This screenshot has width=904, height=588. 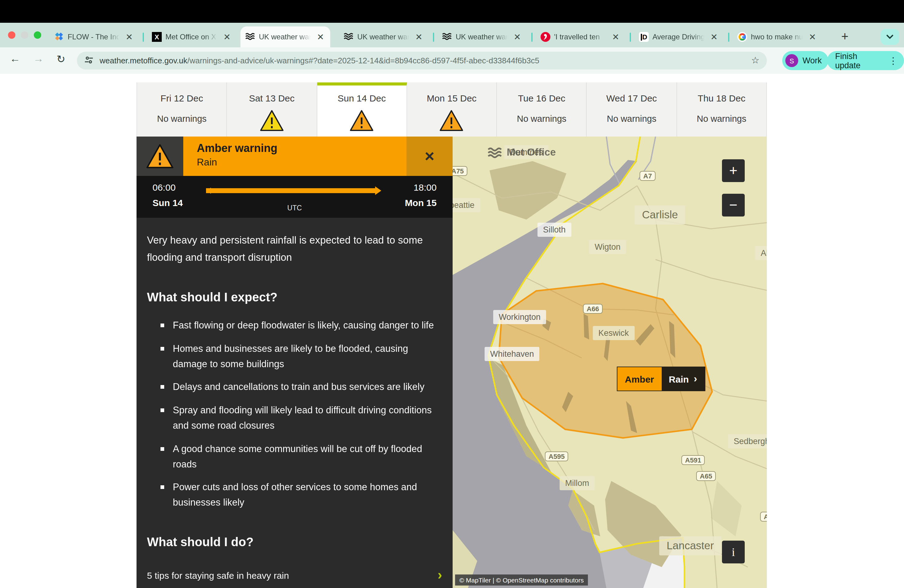 What do you see at coordinates (531, 152) in the screenshot?
I see `met-office-wordmark: Met Office` at bounding box center [531, 152].